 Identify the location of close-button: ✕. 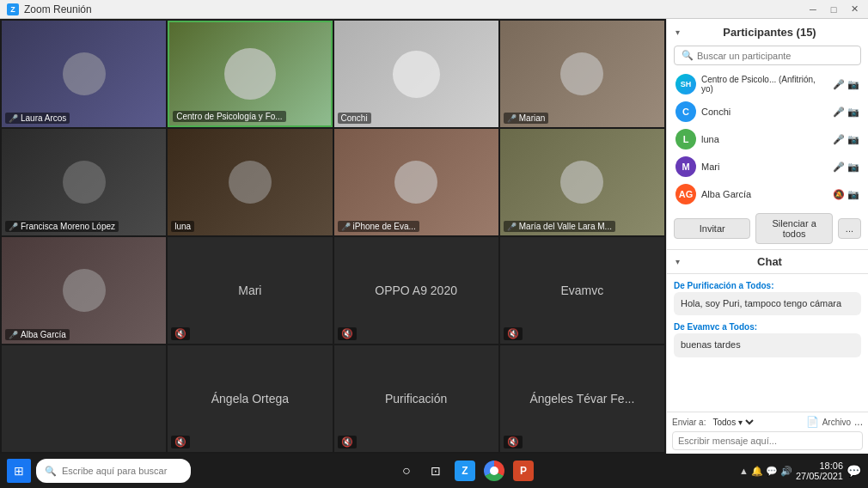
(854, 9).